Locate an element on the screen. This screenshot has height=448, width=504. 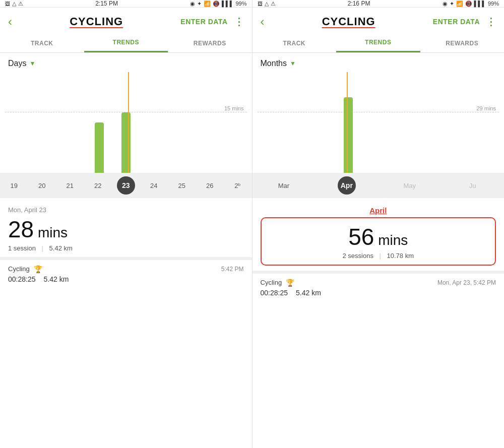
nfc-icon-left: 📵 is located at coordinates (216, 4).